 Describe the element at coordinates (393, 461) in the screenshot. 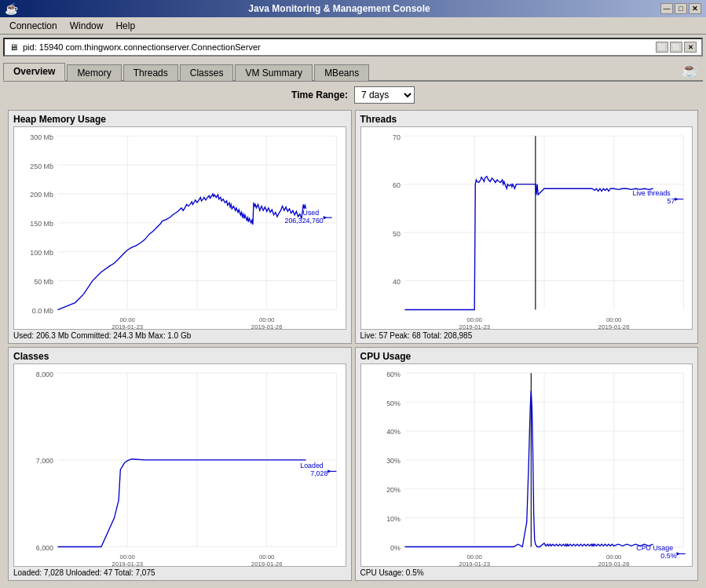

I see `svg-text: 30%` at that location.